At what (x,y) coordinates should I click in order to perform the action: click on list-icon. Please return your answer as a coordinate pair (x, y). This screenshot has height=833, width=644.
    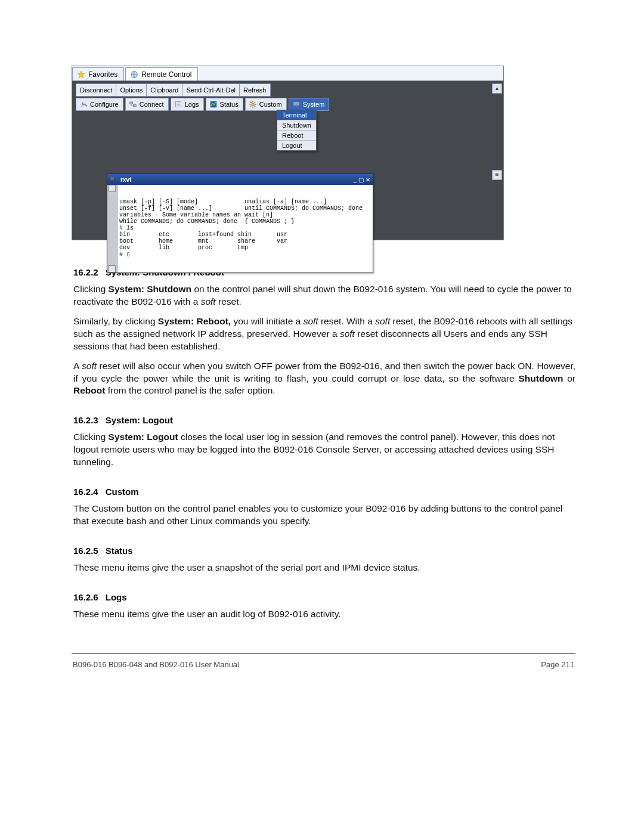
    Looking at the image, I should click on (178, 104).